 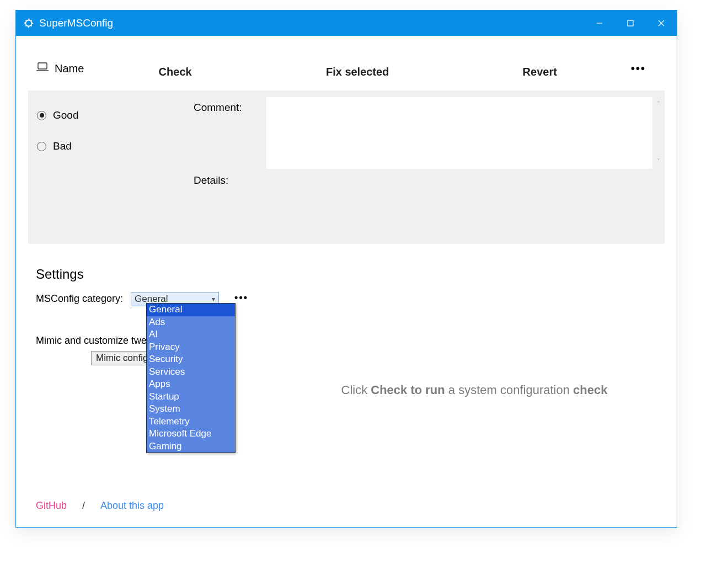 I want to click on category-more-button: •••, so click(x=242, y=298).